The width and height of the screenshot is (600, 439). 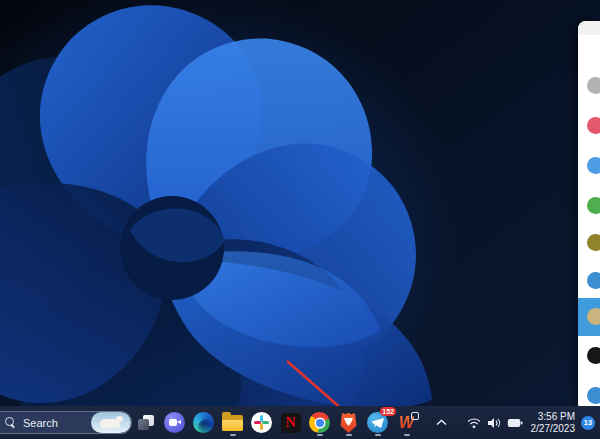 I want to click on file-explorer-button, so click(x=232, y=422).